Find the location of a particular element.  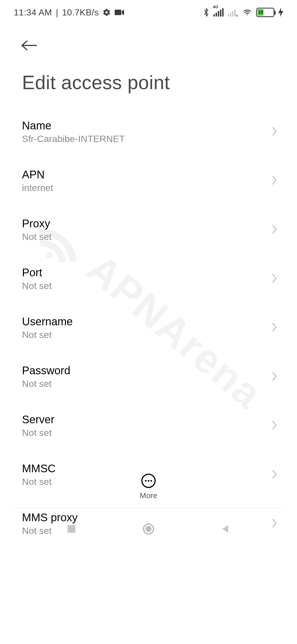

arrow-left-icon is located at coordinates (29, 45).